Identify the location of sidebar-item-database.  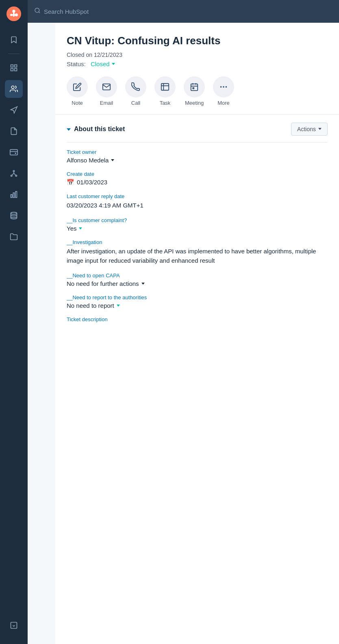
(14, 216).